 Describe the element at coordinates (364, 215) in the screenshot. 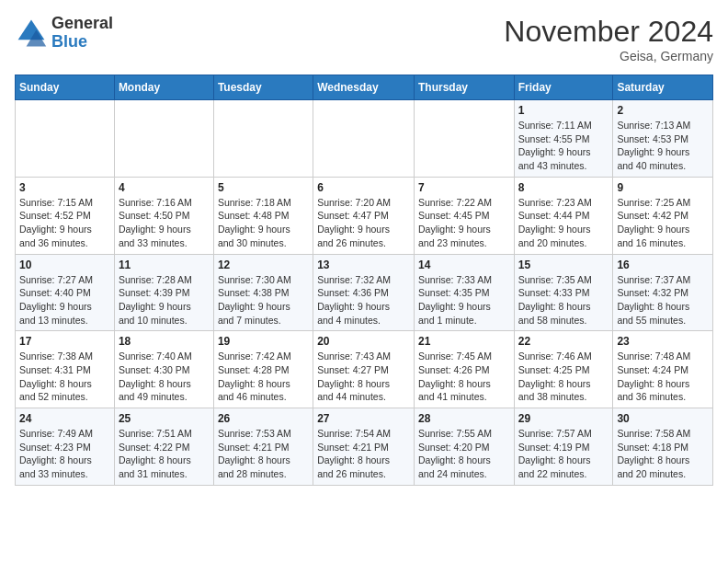

I see `day-cell-6: 6Sunrise: 7:20 AM Sunset: 4:47 PM Daylig…` at that location.